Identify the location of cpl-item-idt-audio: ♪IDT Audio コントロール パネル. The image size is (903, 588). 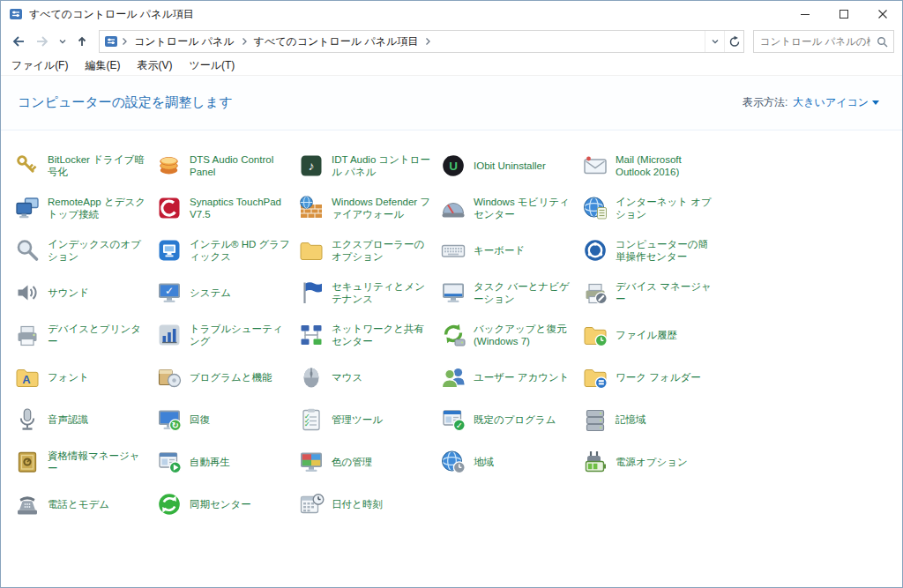
(369, 166).